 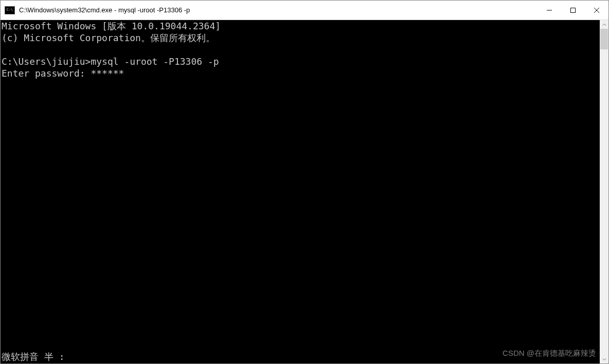 What do you see at coordinates (573, 10) in the screenshot?
I see `maximize-button` at bounding box center [573, 10].